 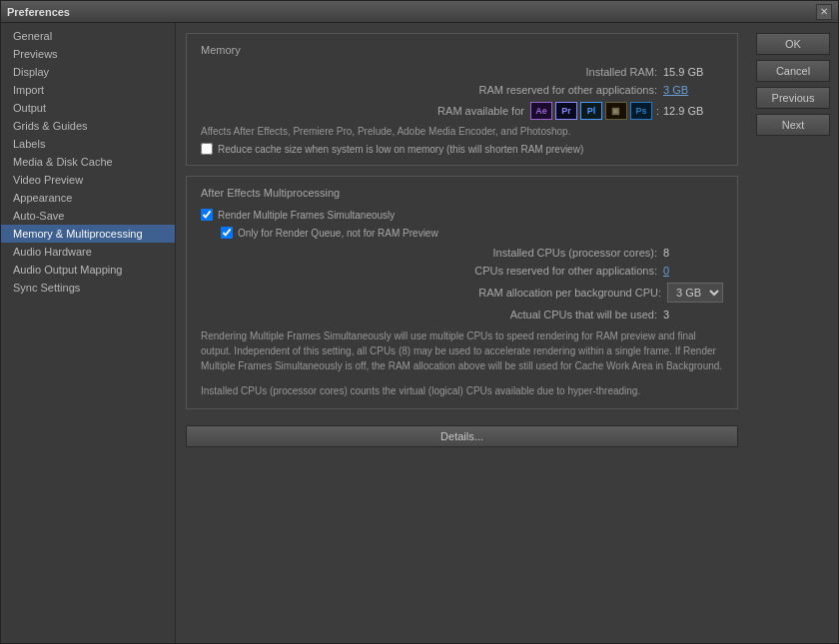 What do you see at coordinates (461, 90) in the screenshot?
I see `reserved-ram-row: RAM reserved for other applications: 3 G…` at bounding box center [461, 90].